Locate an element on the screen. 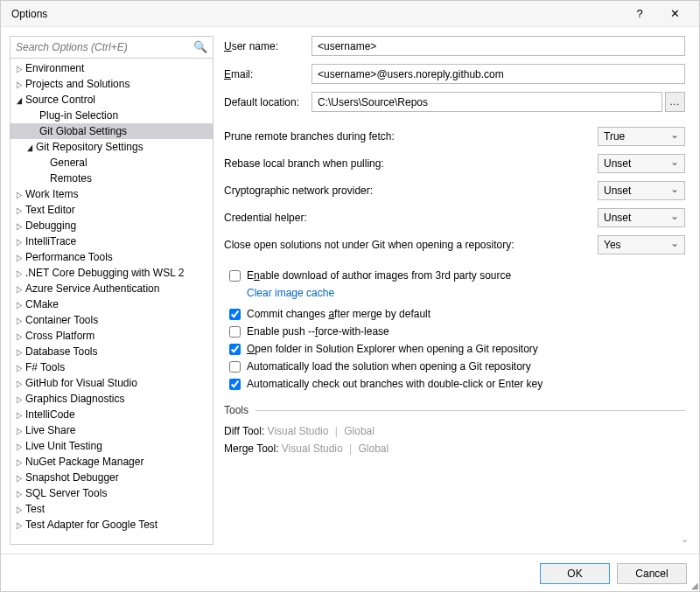  auto-checkout-checkbox is located at coordinates (234, 385).